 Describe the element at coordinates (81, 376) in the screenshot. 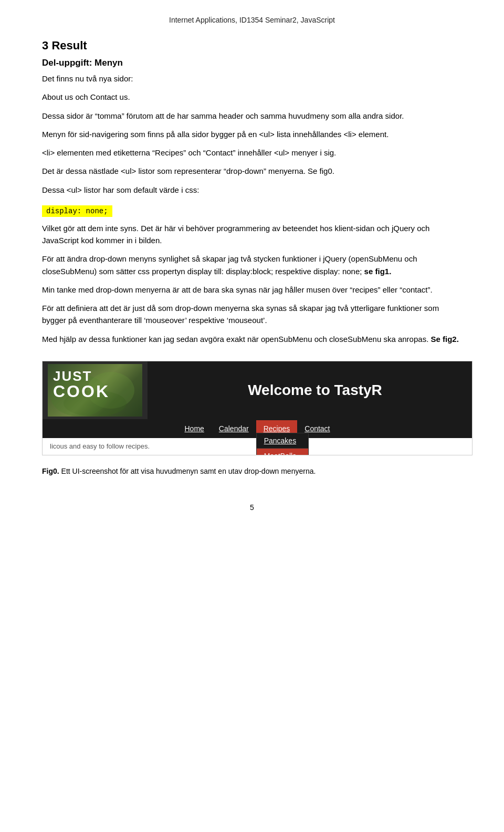

I see `logo-just: JUST` at that location.